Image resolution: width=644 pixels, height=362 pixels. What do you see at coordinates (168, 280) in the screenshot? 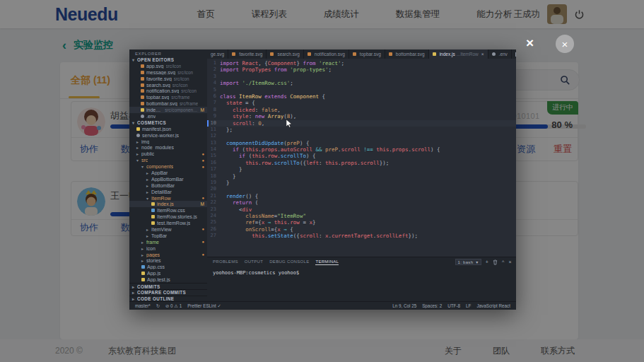
I see `file-app.test.js: App.test.js` at bounding box center [168, 280].